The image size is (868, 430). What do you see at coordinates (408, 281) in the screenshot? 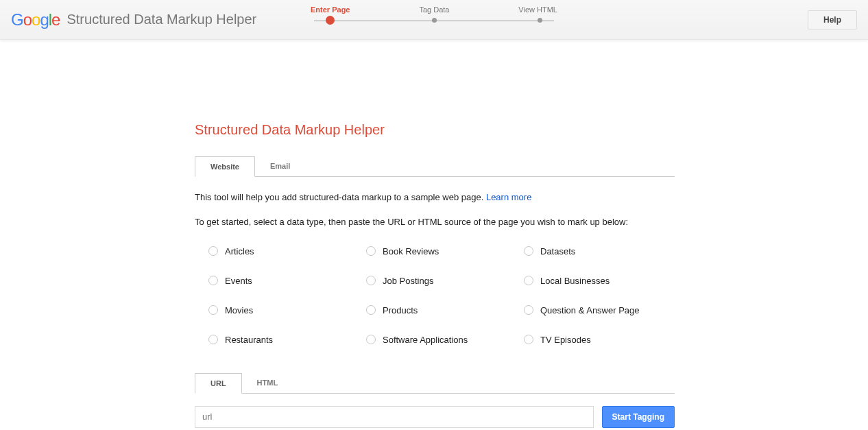
I see `radio-label: Job Postings` at bounding box center [408, 281].